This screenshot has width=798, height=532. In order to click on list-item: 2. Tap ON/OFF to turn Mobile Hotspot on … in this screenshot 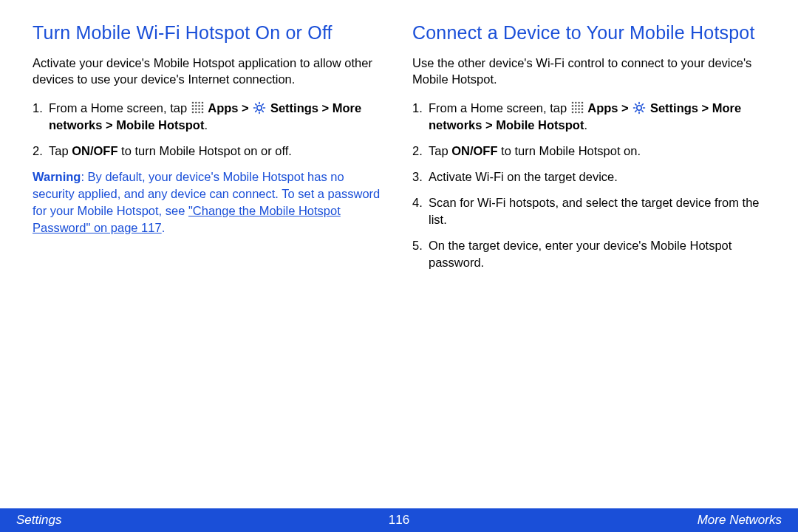, I will do `click(211, 151)`.